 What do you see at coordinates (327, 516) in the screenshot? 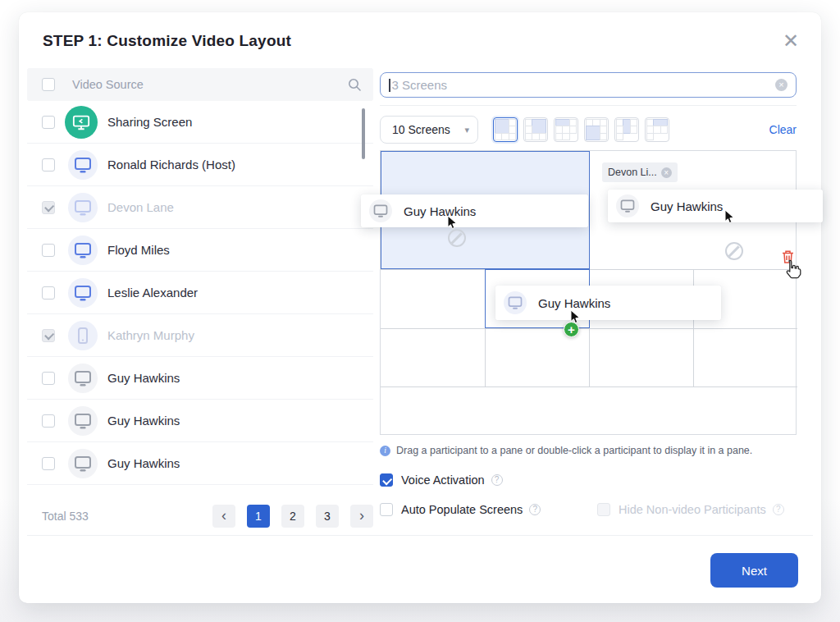
I see `page-button-3: 3` at bounding box center [327, 516].